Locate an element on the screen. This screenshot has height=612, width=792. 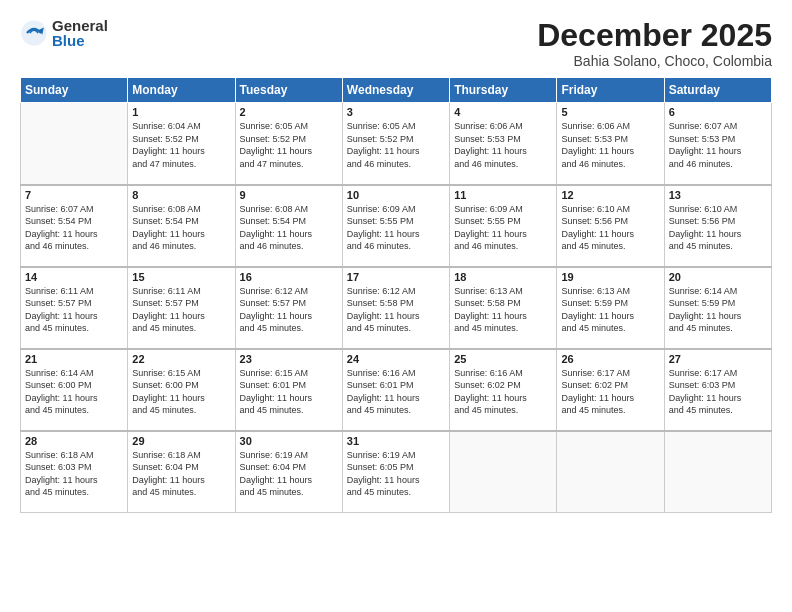
day-info: Sunrise: 6:13 AMSunset: 5:58 PMDaylight:… is located at coordinates (503, 310).